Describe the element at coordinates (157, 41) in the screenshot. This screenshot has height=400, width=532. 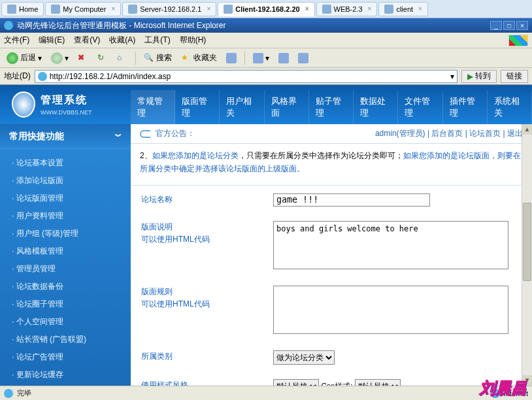
I see `menu-tools: 工具(T)` at that location.